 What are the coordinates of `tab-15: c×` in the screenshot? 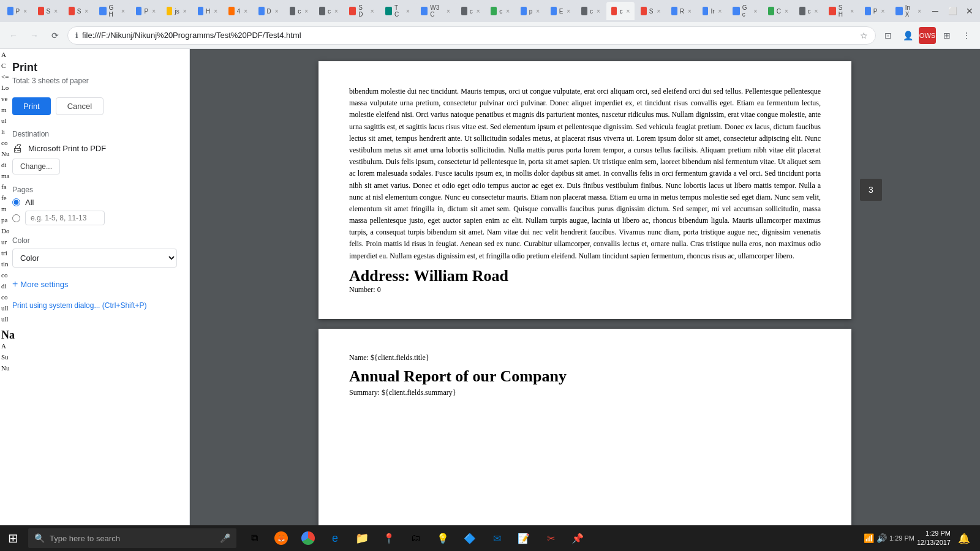 It's located at (470, 11).